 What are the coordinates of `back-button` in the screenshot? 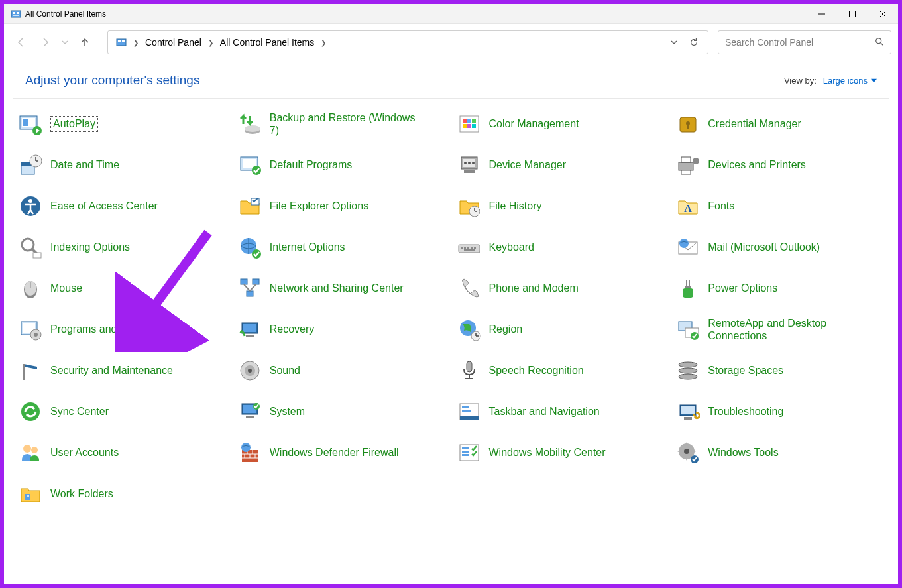 It's located at (21, 42).